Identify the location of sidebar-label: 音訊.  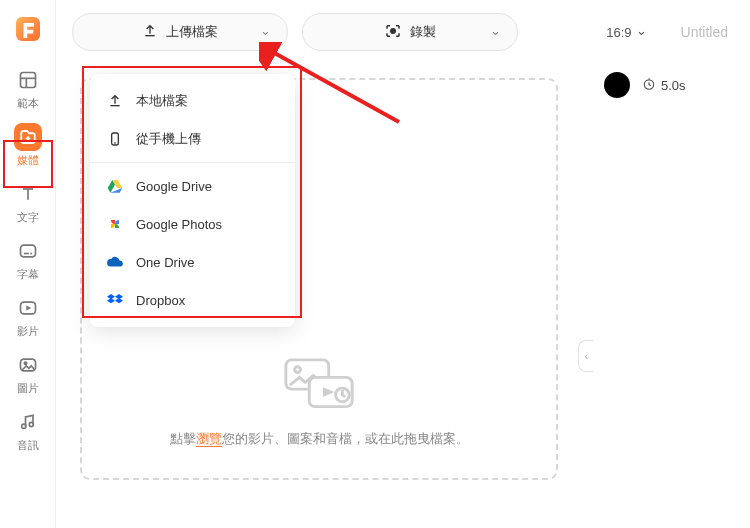
(28, 446).